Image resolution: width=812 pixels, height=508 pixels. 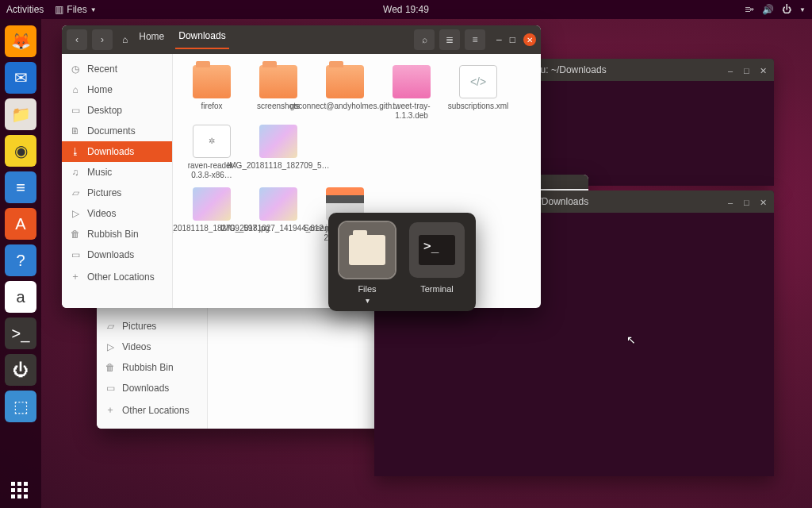 What do you see at coordinates (102, 40) in the screenshot?
I see `forward-button: ›` at bounding box center [102, 40].